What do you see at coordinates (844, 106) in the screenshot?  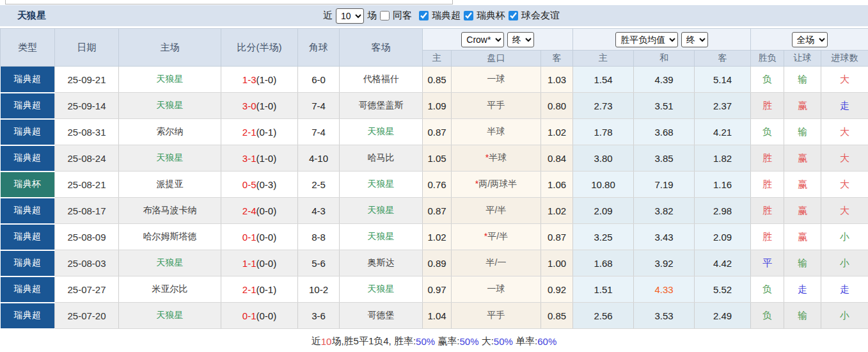 I see `result-goals-cell: 走` at bounding box center [844, 106].